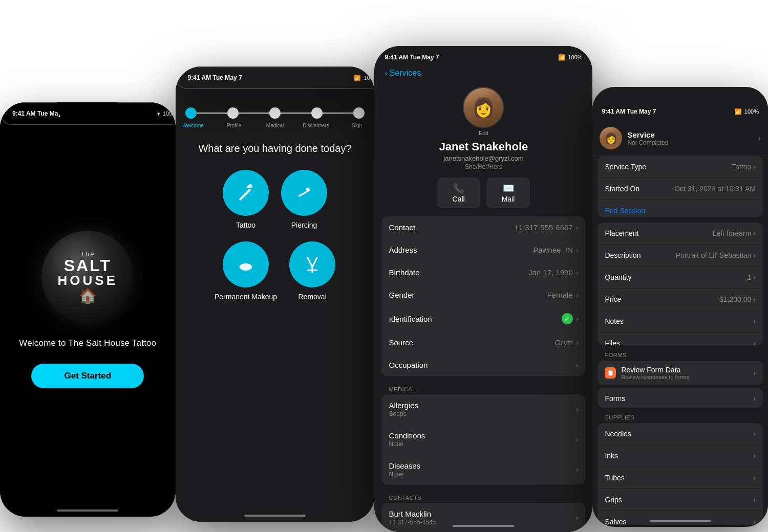 The width and height of the screenshot is (768, 532). Describe the element at coordinates (508, 199) in the screenshot. I see `mail-label: Mail` at that location.